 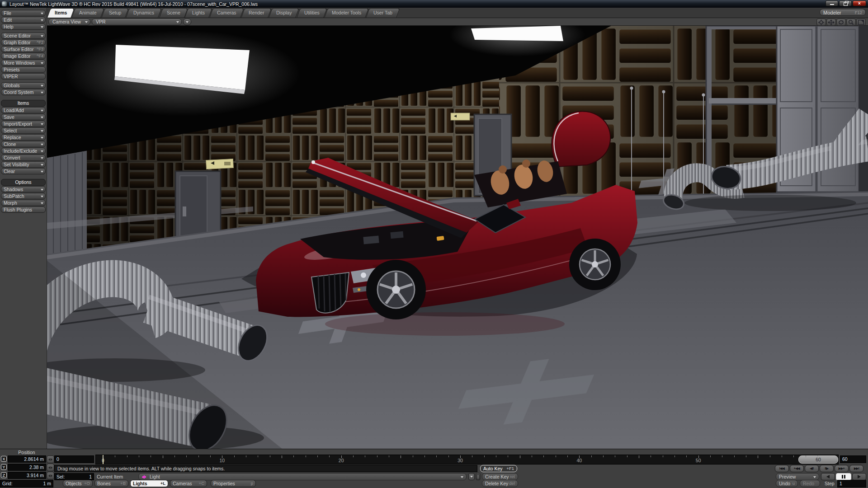 What do you see at coordinates (828, 477) in the screenshot?
I see `play-reverse-button` at bounding box center [828, 477].